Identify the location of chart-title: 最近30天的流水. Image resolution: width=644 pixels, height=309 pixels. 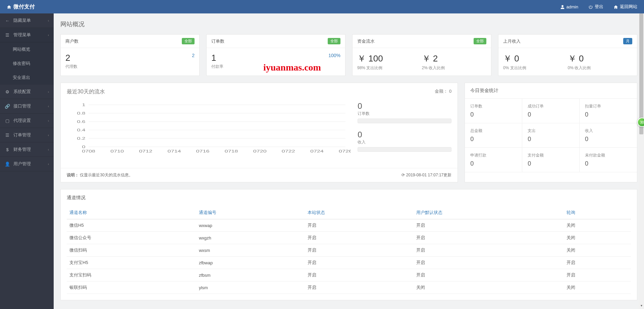
(86, 92).